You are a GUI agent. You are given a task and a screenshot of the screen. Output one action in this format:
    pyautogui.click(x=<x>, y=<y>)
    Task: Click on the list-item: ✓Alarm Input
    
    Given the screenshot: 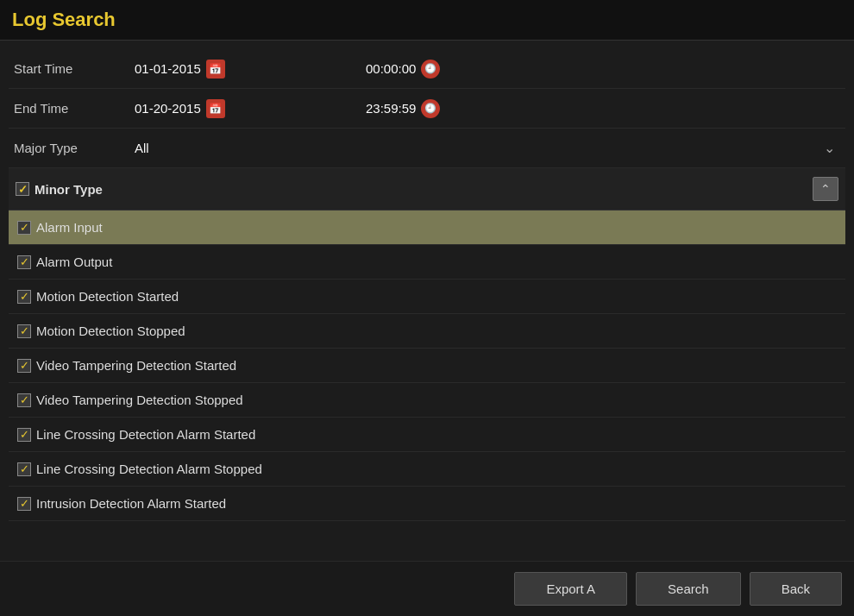 What is the action you would take?
    pyautogui.click(x=427, y=228)
    